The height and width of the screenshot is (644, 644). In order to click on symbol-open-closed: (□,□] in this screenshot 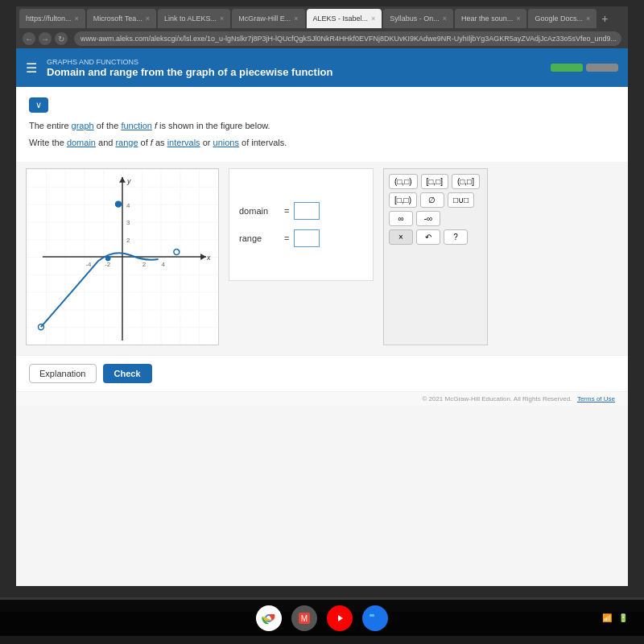, I will do `click(465, 182)`.